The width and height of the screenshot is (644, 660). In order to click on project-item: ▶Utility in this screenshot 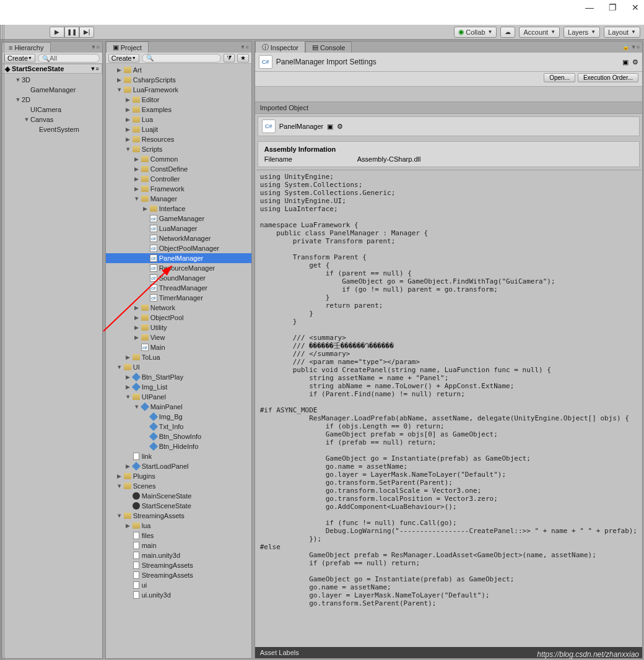, I will do `click(178, 328)`.